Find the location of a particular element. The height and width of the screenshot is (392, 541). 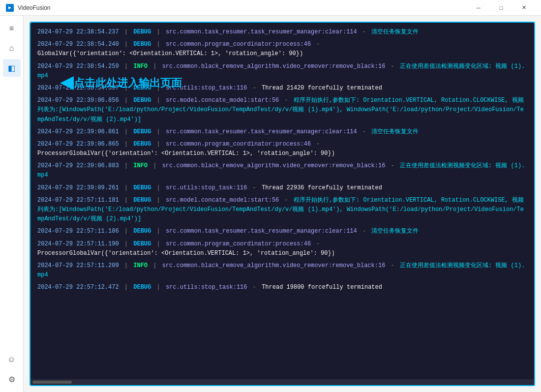

app-title: VideoFusion is located at coordinates (34, 8).